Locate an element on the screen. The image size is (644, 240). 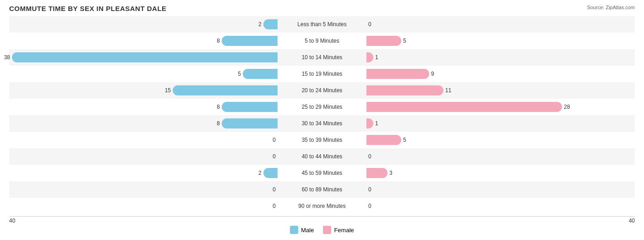
axis-right-label: 40 is located at coordinates (497, 221).